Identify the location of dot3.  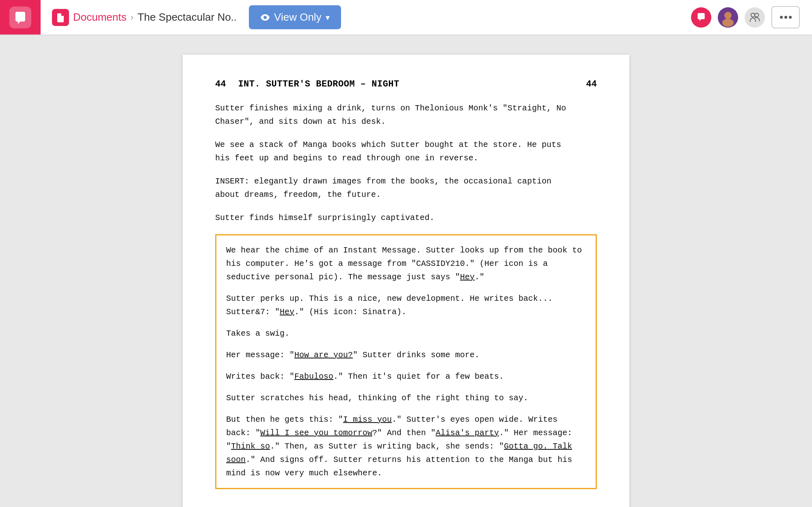
(790, 17).